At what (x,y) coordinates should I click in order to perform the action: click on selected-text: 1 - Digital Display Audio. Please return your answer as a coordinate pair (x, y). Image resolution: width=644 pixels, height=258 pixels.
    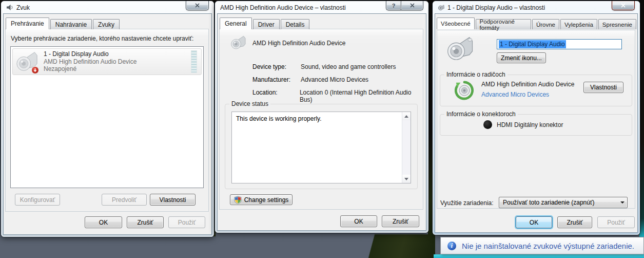
    Looking at the image, I should click on (533, 44).